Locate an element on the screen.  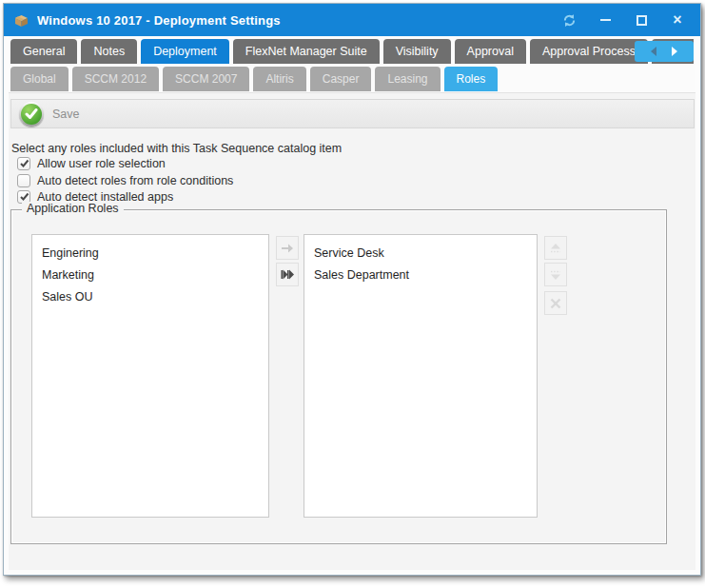
list-item: Marketing is located at coordinates (150, 276).